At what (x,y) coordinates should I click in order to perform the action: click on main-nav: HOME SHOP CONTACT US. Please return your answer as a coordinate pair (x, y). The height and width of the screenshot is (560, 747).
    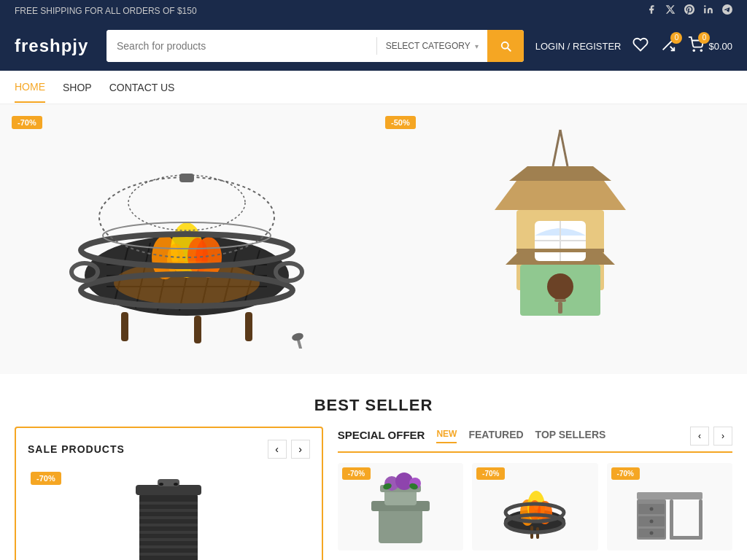
    Looking at the image, I should click on (374, 88).